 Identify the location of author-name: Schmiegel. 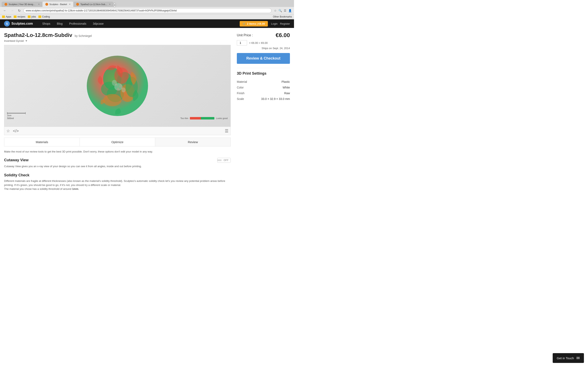
(85, 36).